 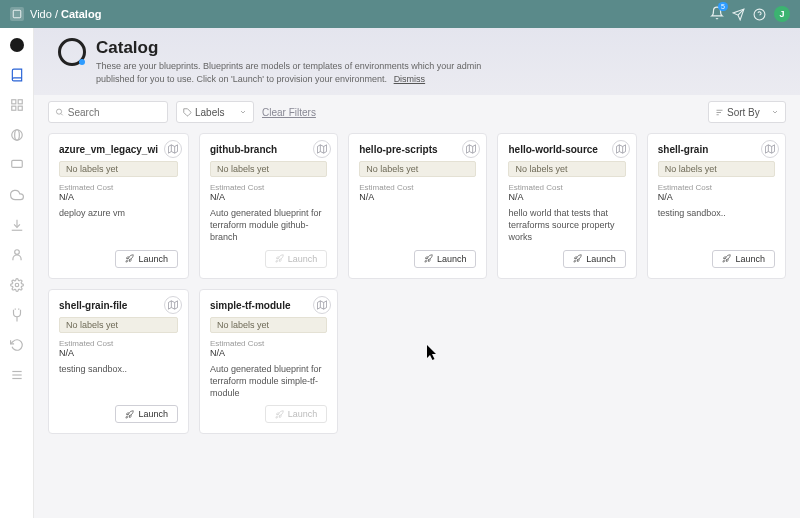 I want to click on sidebar-item-repos, so click(x=17, y=135).